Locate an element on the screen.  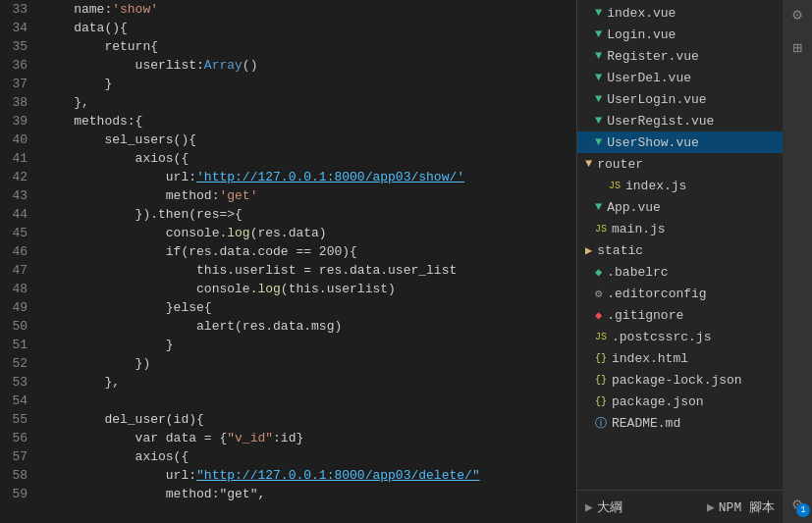
file-item-index-html: {}index.html is located at coordinates (679, 358).